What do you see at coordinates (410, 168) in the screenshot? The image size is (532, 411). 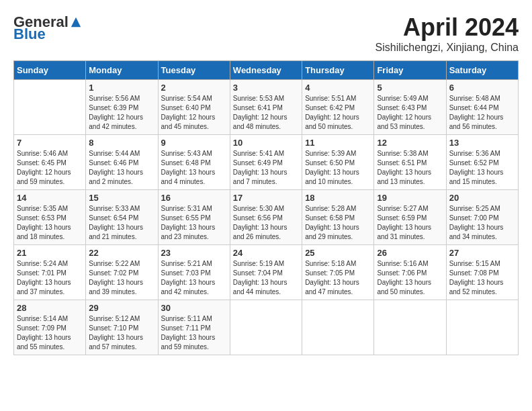 I see `cell-info: Sunrise: 5:38 AM Sunset: 6:51 PM Dayligh…` at bounding box center [410, 168].